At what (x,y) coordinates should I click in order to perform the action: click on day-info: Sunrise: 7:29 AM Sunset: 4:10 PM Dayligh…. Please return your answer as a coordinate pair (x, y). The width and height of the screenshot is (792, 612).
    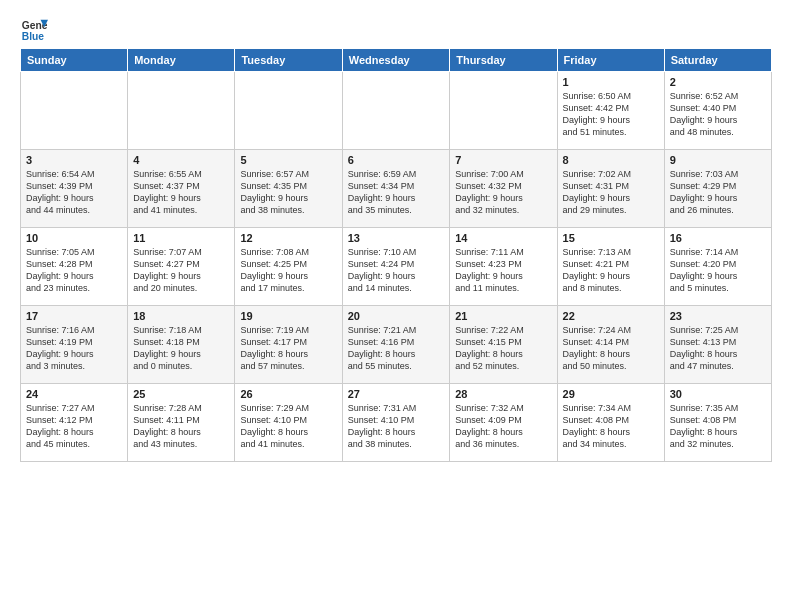
    Looking at the image, I should click on (288, 426).